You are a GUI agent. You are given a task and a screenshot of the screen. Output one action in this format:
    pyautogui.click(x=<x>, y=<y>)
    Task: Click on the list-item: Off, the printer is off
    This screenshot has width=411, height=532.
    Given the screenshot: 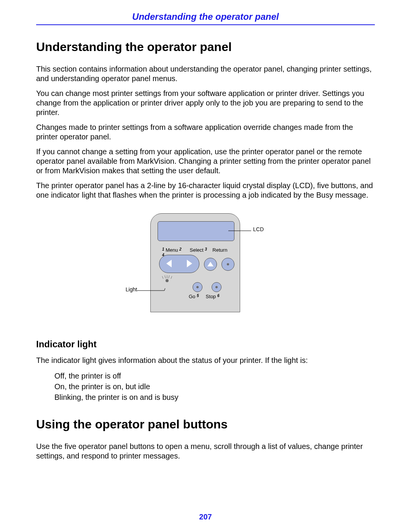 What is the action you would take?
    pyautogui.click(x=215, y=376)
    